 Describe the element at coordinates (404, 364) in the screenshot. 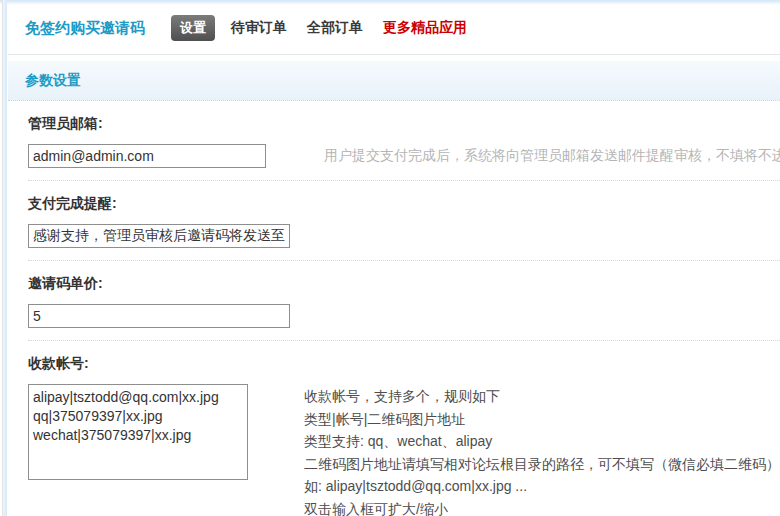

I see `payee-account-label: 收款帐号:` at that location.